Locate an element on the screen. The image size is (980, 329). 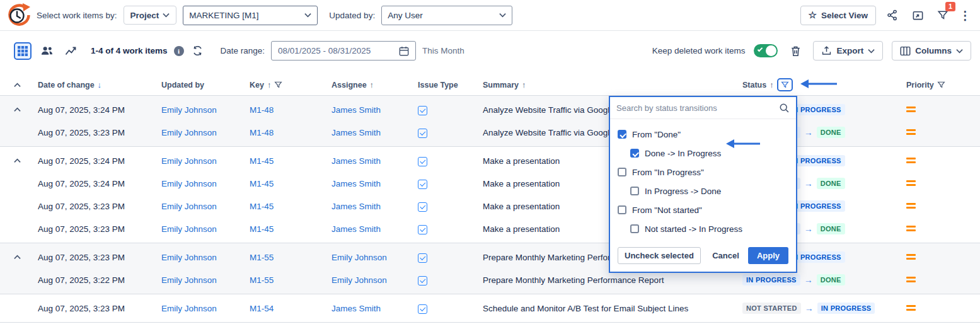
date-range-value: 08/01/2025 - 08/31/2025 is located at coordinates (324, 50).